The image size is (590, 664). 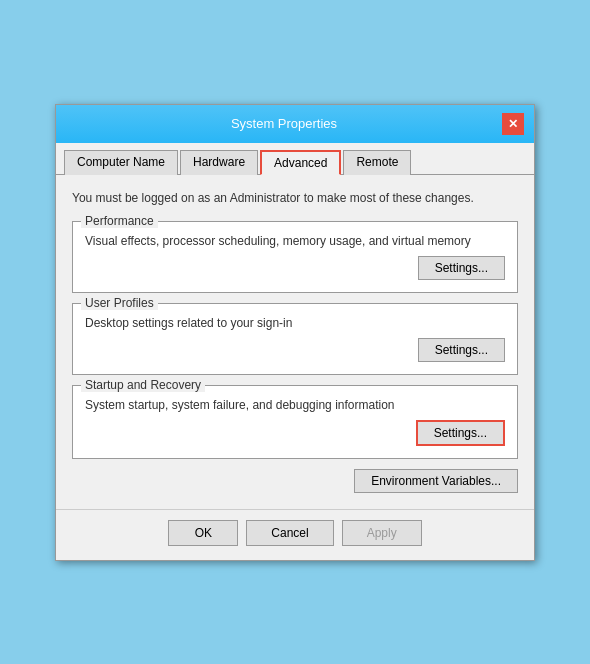 I want to click on startup-recovery-footer: Settings..., so click(x=295, y=433).